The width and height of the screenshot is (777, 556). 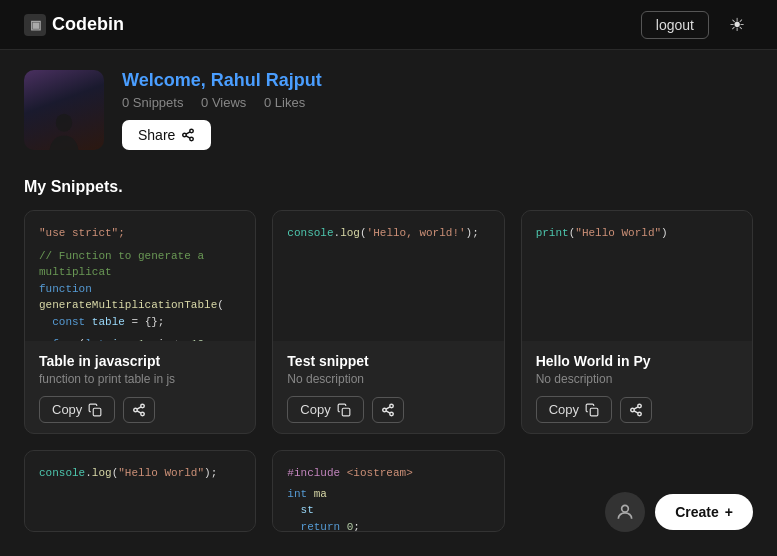 What do you see at coordinates (152, 102) in the screenshot?
I see `snippets-count: 0 Snippets` at bounding box center [152, 102].